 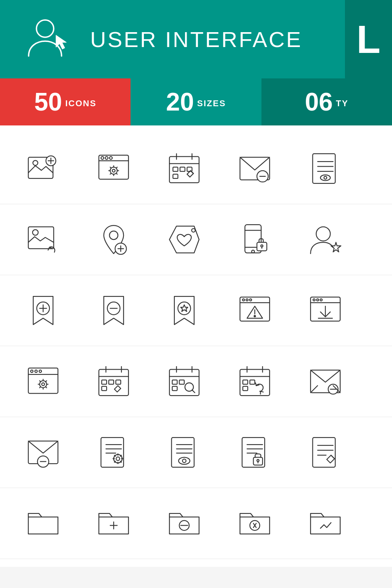 I want to click on icon-tag-heart, so click(x=184, y=240).